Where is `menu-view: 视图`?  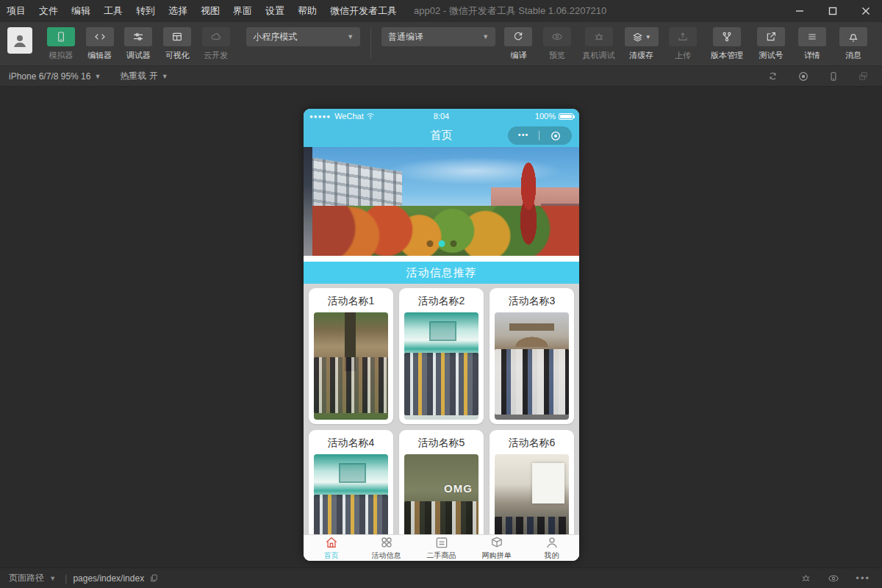
menu-view: 视图 is located at coordinates (210, 11).